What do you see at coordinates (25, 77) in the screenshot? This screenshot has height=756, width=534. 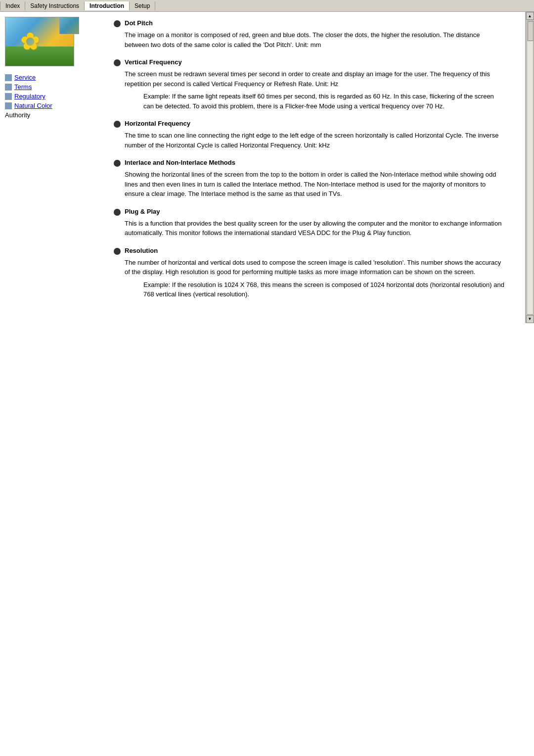 I see `sidebar-link-service: Service` at bounding box center [25, 77].